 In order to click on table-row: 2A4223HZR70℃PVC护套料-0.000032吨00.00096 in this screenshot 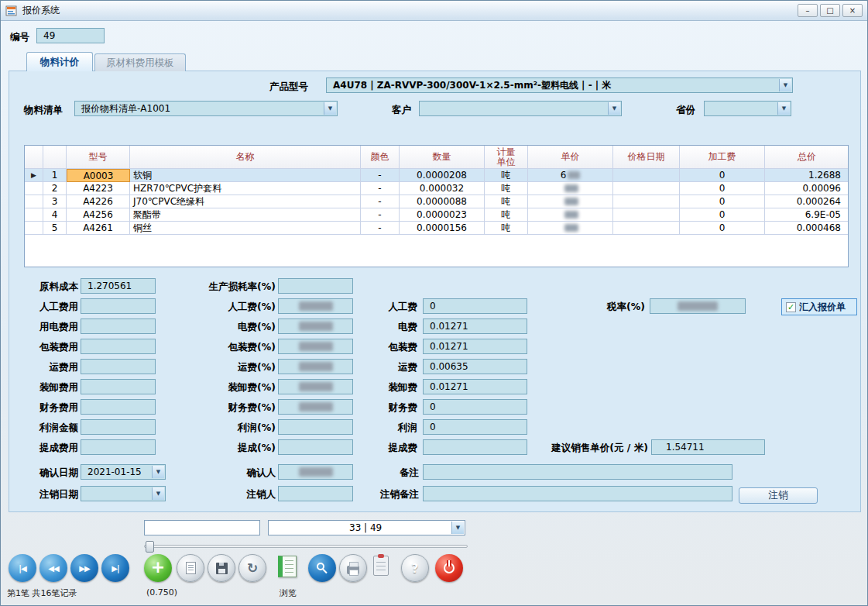, I will do `click(437, 189)`.